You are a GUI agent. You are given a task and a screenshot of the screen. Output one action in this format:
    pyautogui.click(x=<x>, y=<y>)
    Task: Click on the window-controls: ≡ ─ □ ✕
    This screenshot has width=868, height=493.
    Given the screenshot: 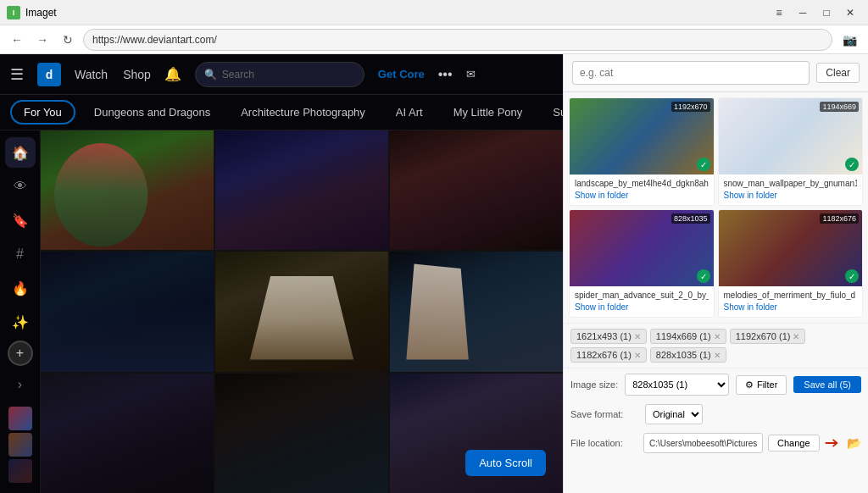 What is the action you would take?
    pyautogui.click(x=815, y=13)
    